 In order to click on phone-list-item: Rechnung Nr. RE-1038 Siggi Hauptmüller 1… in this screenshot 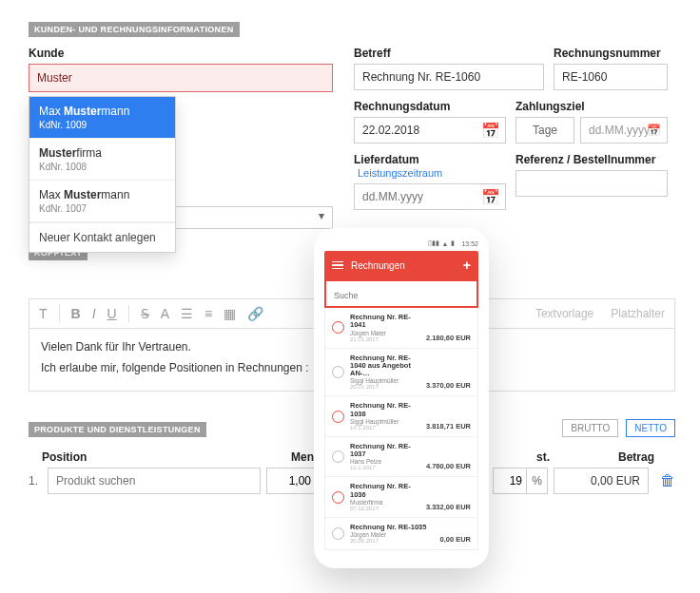, I will do `click(401, 416)`.